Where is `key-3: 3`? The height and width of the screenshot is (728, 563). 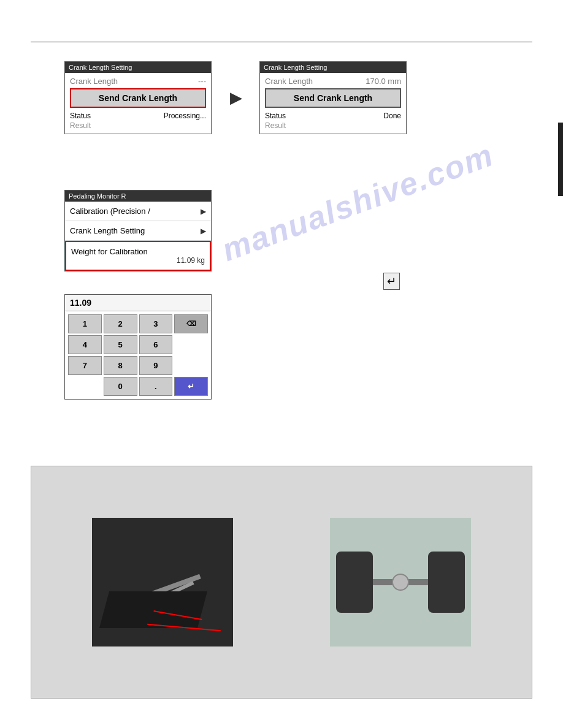
key-3: 3 is located at coordinates (156, 324).